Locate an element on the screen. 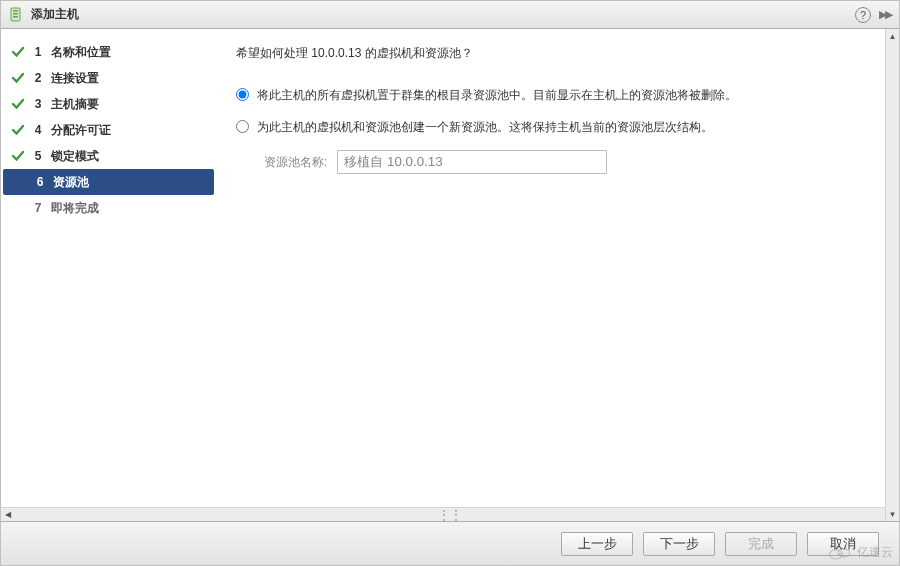 This screenshot has height=566, width=900. finish-button: 完成 is located at coordinates (761, 544).